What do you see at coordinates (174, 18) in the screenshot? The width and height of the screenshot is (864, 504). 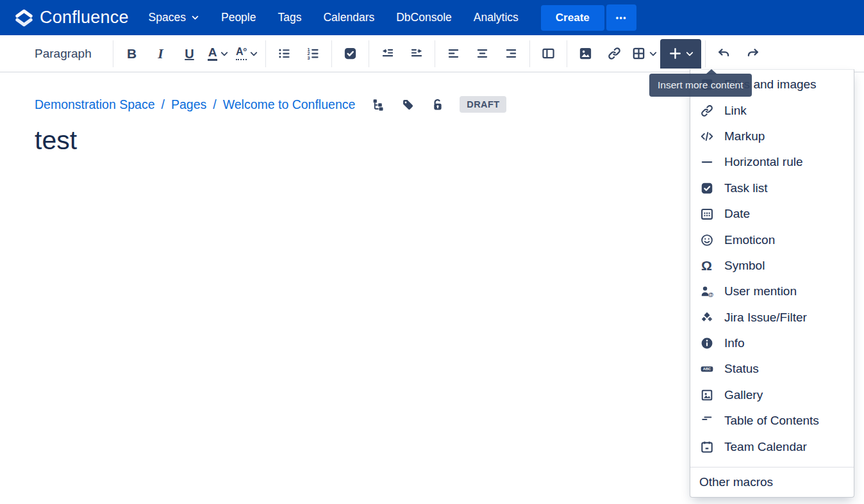 I see `nav-item-spaces: Spaces` at bounding box center [174, 18].